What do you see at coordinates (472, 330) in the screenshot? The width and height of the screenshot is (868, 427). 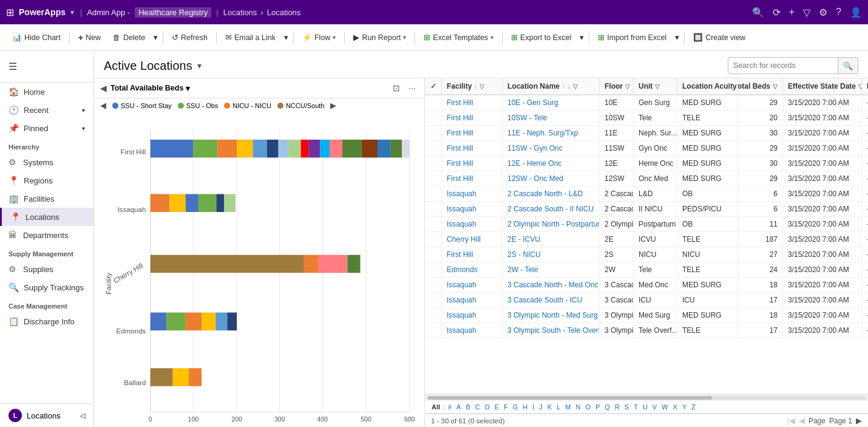 I see `cell-facility-15: Issaquah` at bounding box center [472, 330].